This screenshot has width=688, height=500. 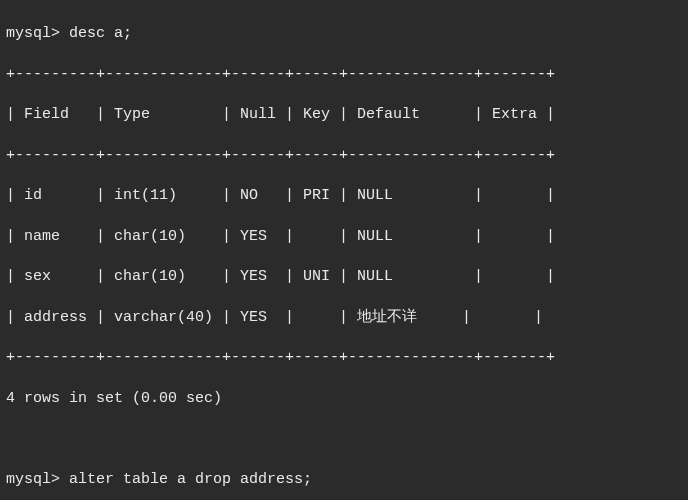 What do you see at coordinates (344, 115) in the screenshot?
I see `table1-header: | Field | Type | Null | Key | Default | …` at bounding box center [344, 115].